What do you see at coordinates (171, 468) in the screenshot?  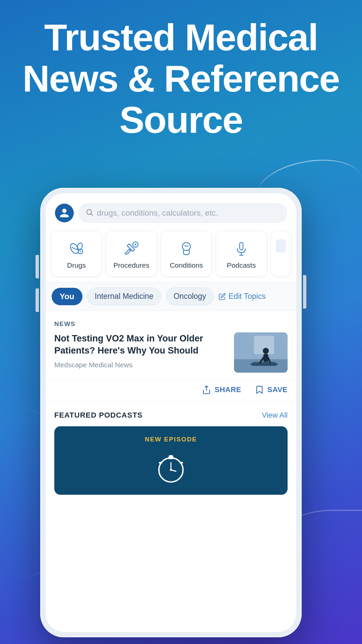 I see `podcast-stopwatch-icon` at bounding box center [171, 468].